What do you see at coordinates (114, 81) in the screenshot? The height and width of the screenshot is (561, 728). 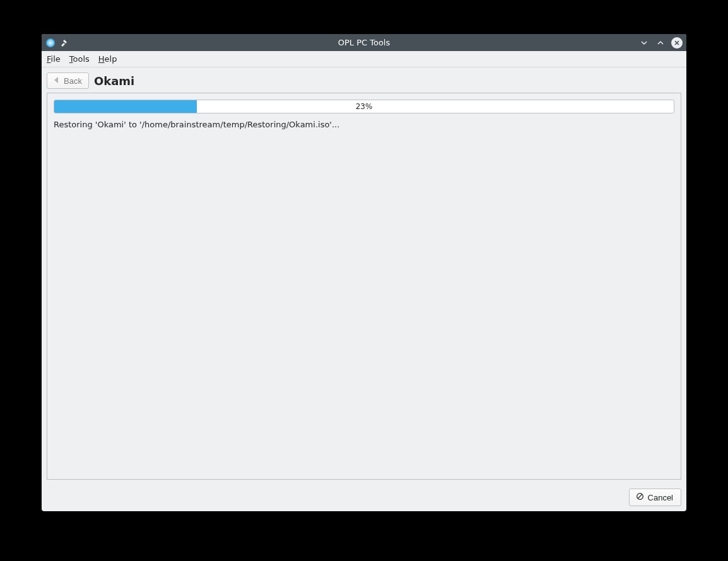 I see `page-title: Okami` at bounding box center [114, 81].